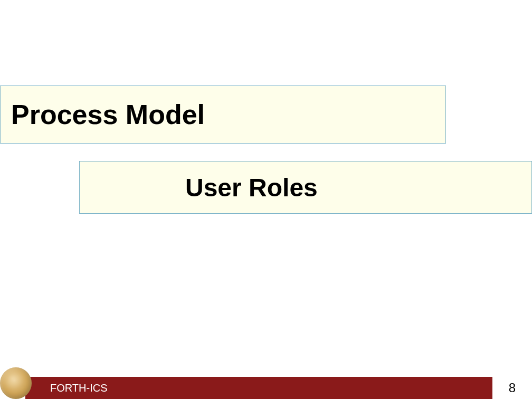  I want to click on slide-title-primary: Process Model, so click(108, 115).